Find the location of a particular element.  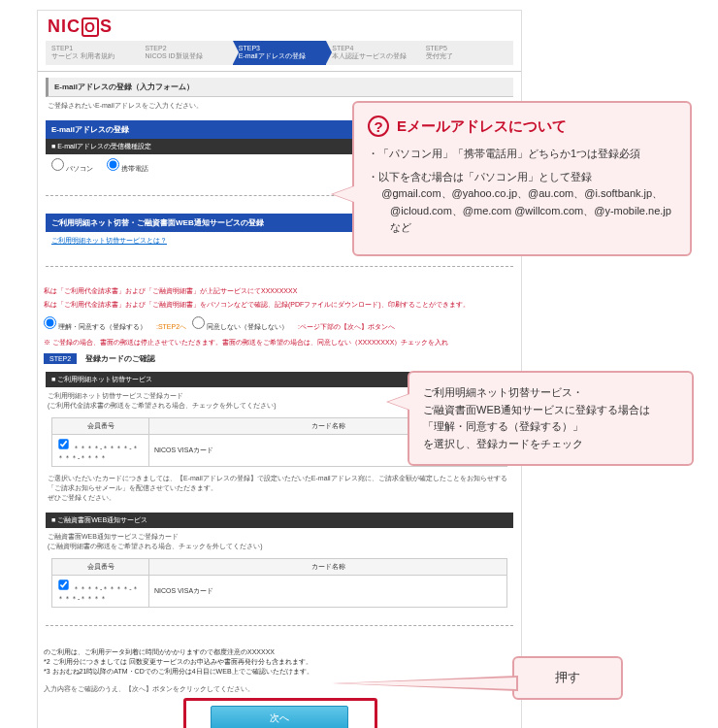

callout-press: 押す is located at coordinates (568, 678).